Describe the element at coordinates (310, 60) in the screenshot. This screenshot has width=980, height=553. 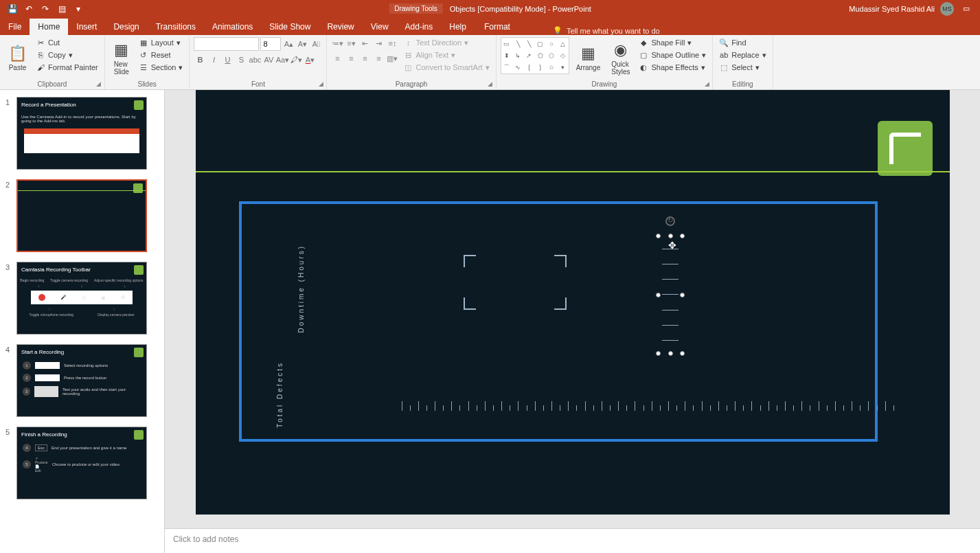
I see `font-color-button: A▾` at that location.